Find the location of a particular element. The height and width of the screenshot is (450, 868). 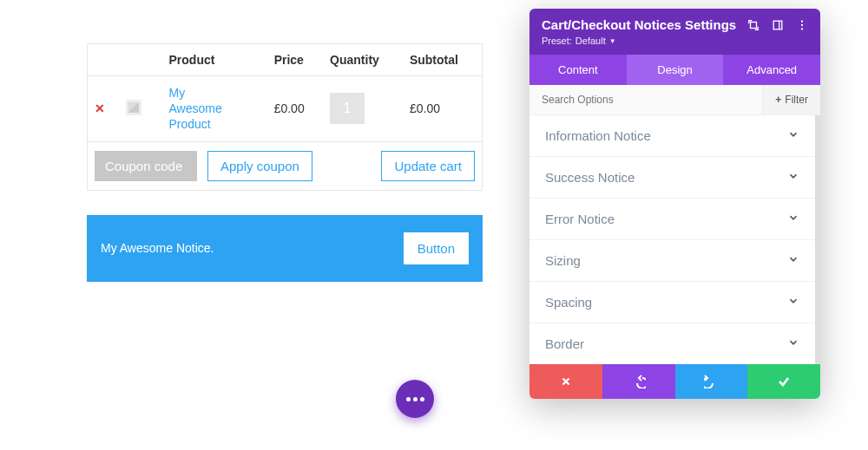

close-button is located at coordinates (566, 382).